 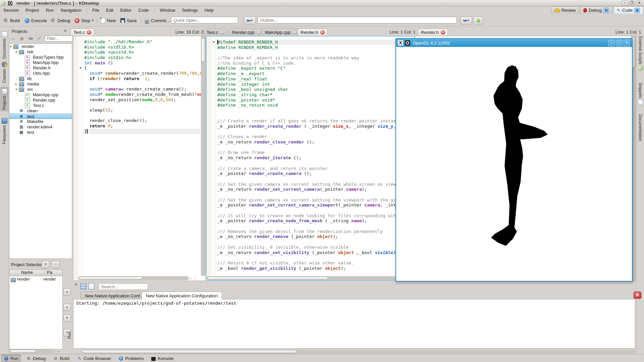 What do you see at coordinates (11, 20) in the screenshot?
I see `build-button: ⚙Build` at bounding box center [11, 20].